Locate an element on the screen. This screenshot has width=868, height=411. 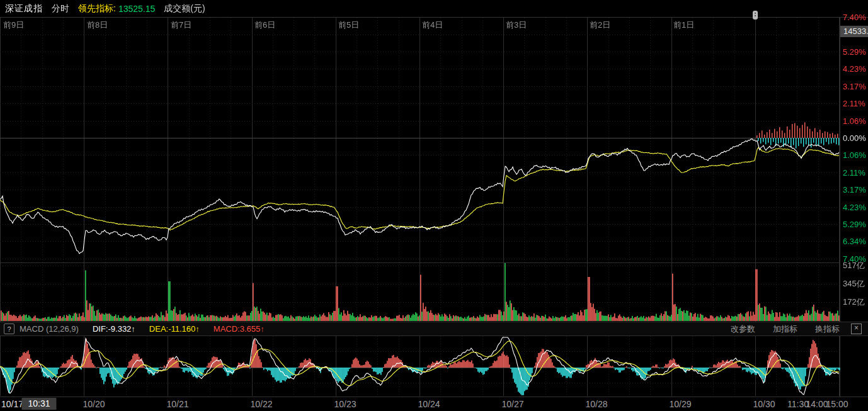
day-section-label: 前7日 is located at coordinates (181, 25).